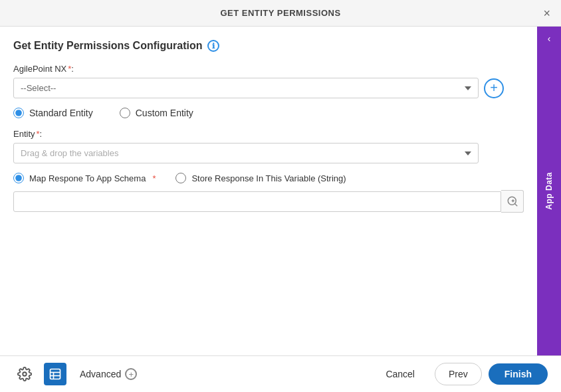  What do you see at coordinates (154, 178) in the screenshot?
I see `map-response-required: *` at bounding box center [154, 178].